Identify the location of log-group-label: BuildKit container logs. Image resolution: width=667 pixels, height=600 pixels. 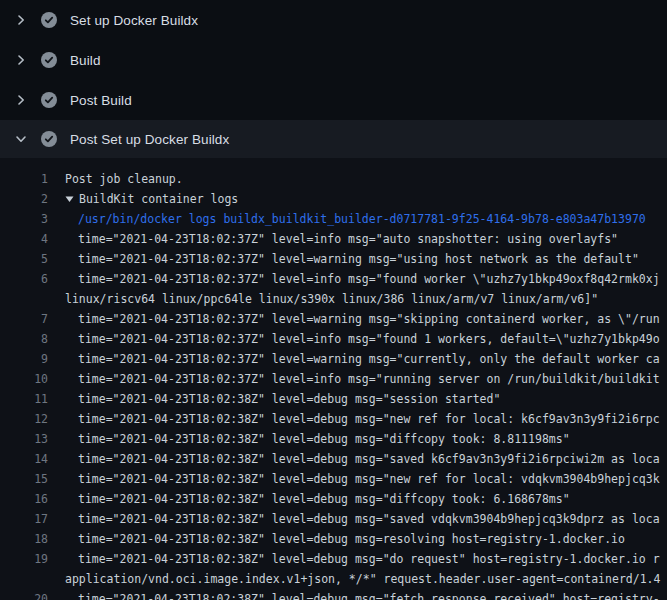
(158, 199).